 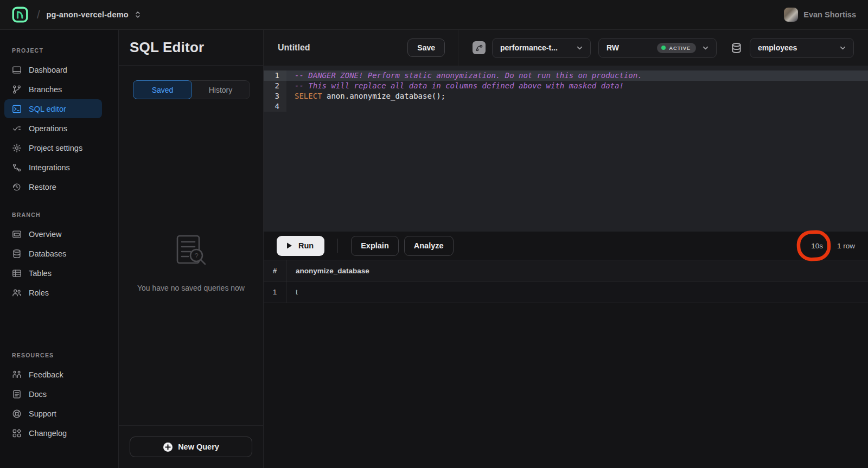 I want to click on sidebar-item-project-settings: Project settings, so click(x=53, y=148).